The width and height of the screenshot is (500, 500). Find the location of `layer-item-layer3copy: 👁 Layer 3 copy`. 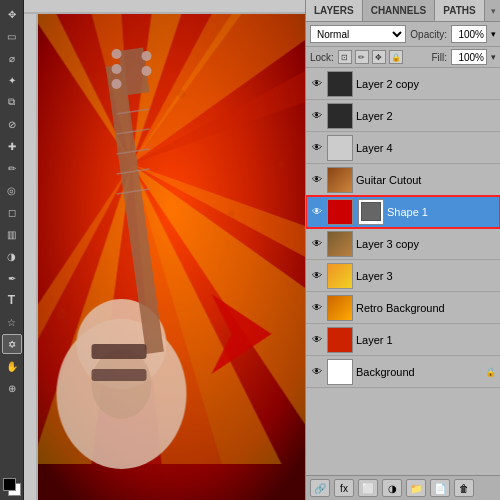

layer-item-layer3copy: 👁 Layer 3 copy is located at coordinates (403, 244).